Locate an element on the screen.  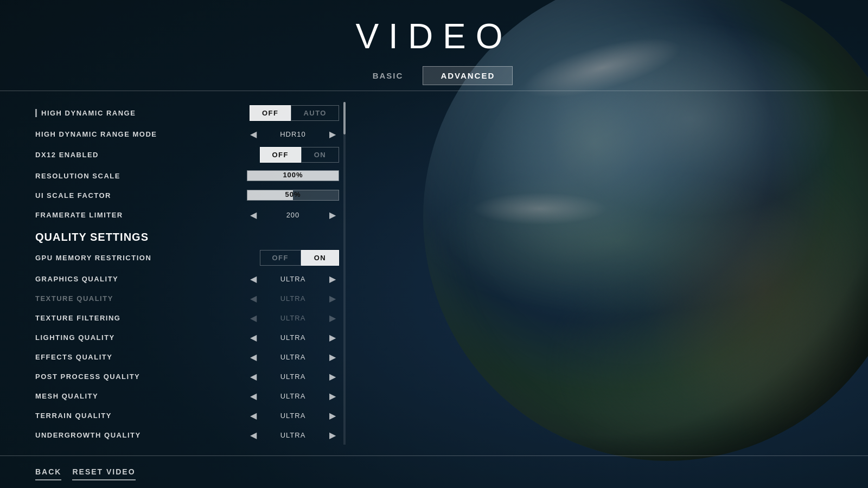
value-lighting-quality: ULTRA is located at coordinates (293, 337).